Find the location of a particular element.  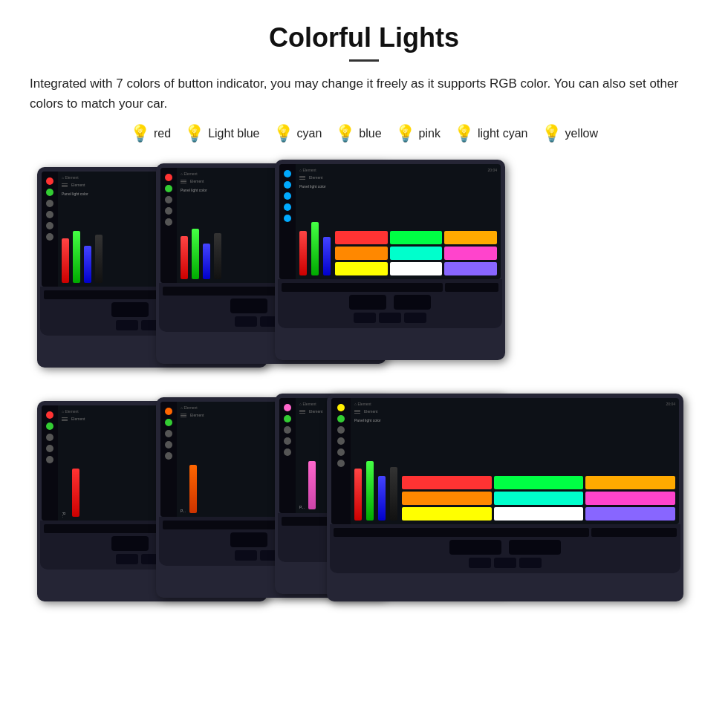

bar-r2c-pink is located at coordinates (312, 486).